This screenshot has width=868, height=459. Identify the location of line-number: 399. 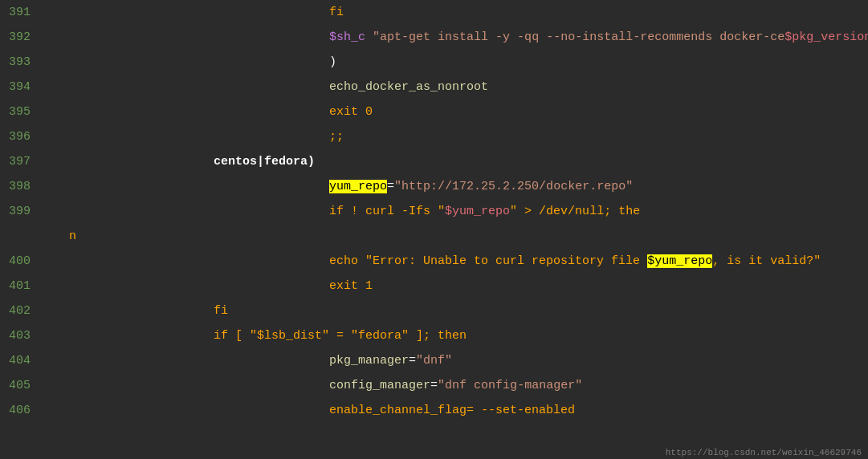
(20, 212).